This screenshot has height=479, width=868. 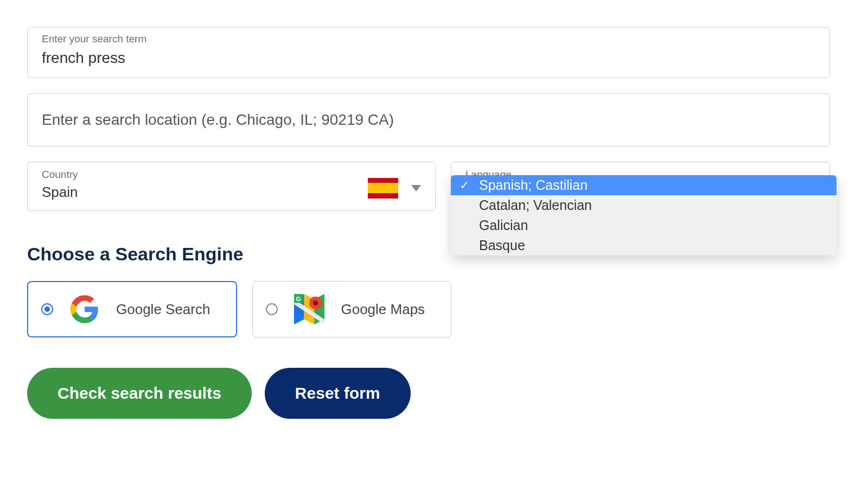 I want to click on reset-form-button: Reset form, so click(x=337, y=393).